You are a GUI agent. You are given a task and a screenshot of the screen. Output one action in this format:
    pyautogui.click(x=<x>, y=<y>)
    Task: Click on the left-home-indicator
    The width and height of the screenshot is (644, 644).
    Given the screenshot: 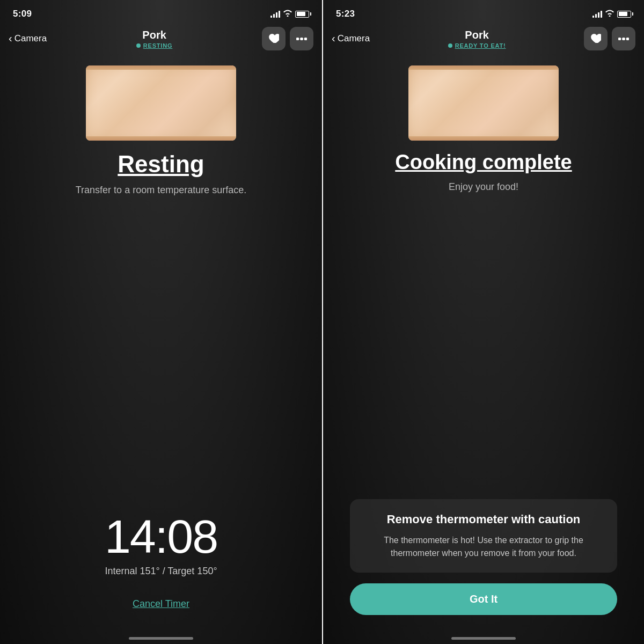 What is the action you would take?
    pyautogui.click(x=161, y=635)
    